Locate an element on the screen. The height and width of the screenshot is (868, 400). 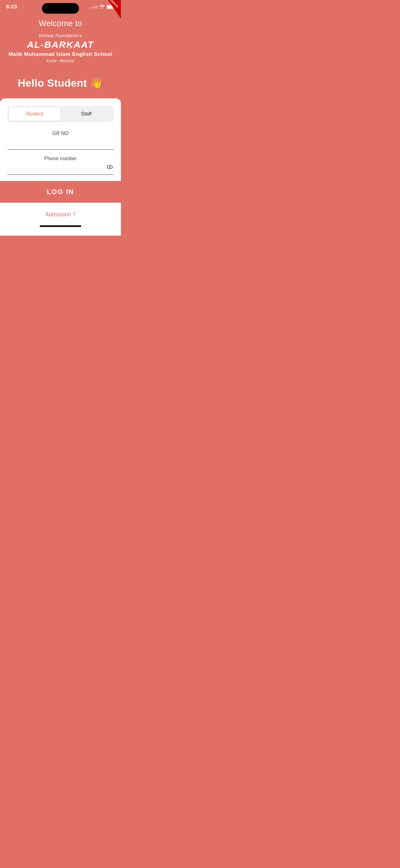
phone-label: Phone number is located at coordinates (61, 159).